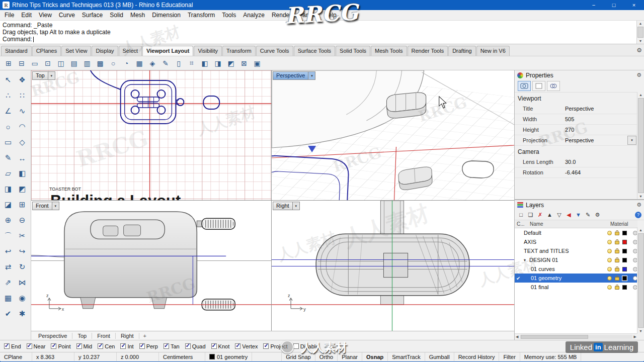  Describe the element at coordinates (576, 337) in the screenshot. I see `scrollbar-track` at that location.